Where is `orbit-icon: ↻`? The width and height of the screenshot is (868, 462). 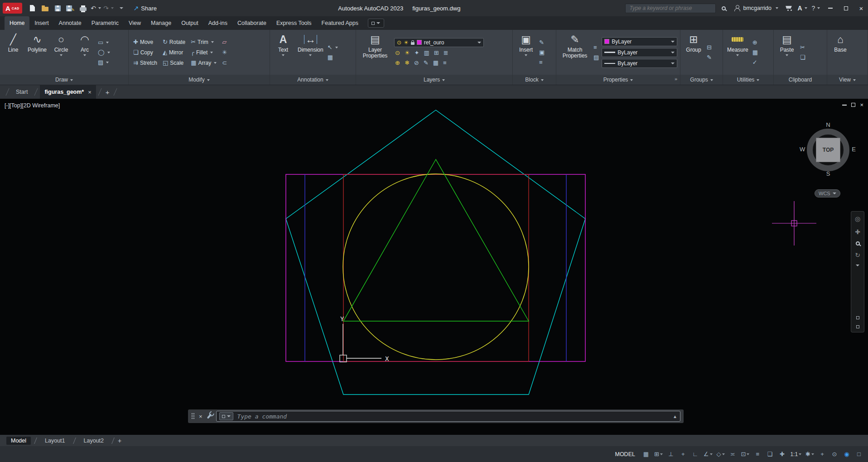
orbit-icon: ↻ is located at coordinates (858, 255).